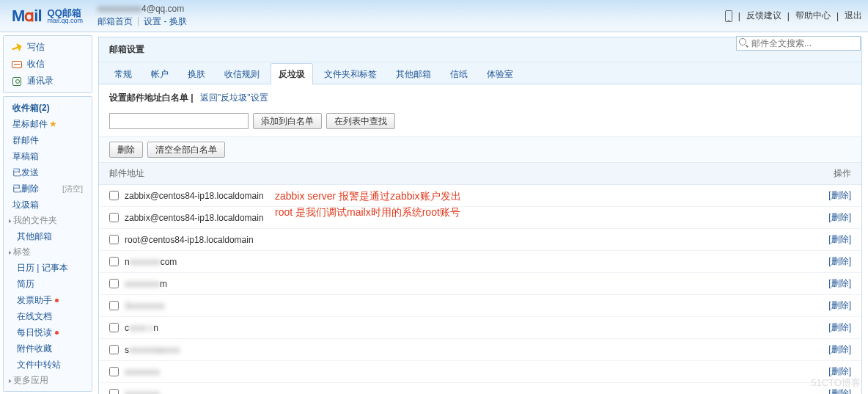 The image size is (868, 394). What do you see at coordinates (480, 262) in the screenshot?
I see `table-row: nxxxxxxxcom[删除]` at bounding box center [480, 262].